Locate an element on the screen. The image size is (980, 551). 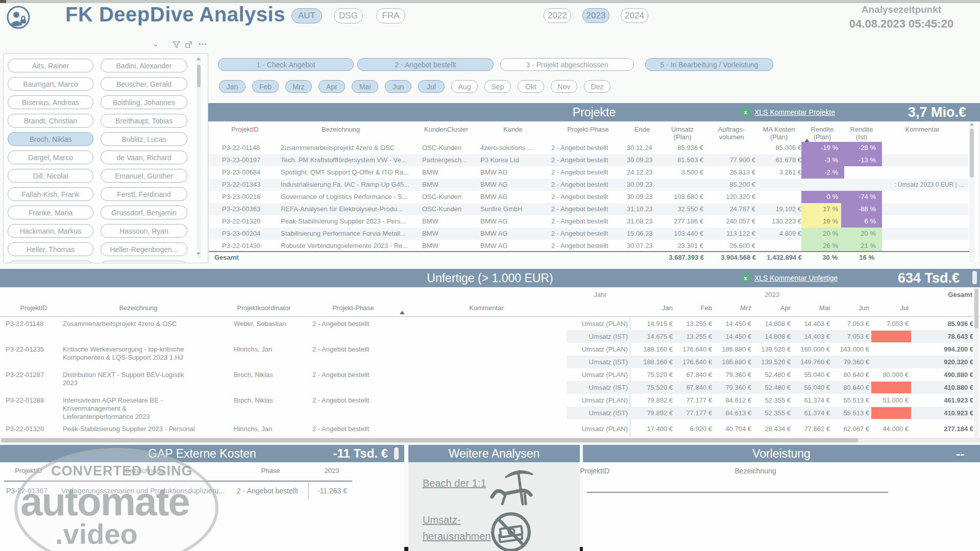
person-filter-pill: de Vaan, Richard is located at coordinates (144, 157).